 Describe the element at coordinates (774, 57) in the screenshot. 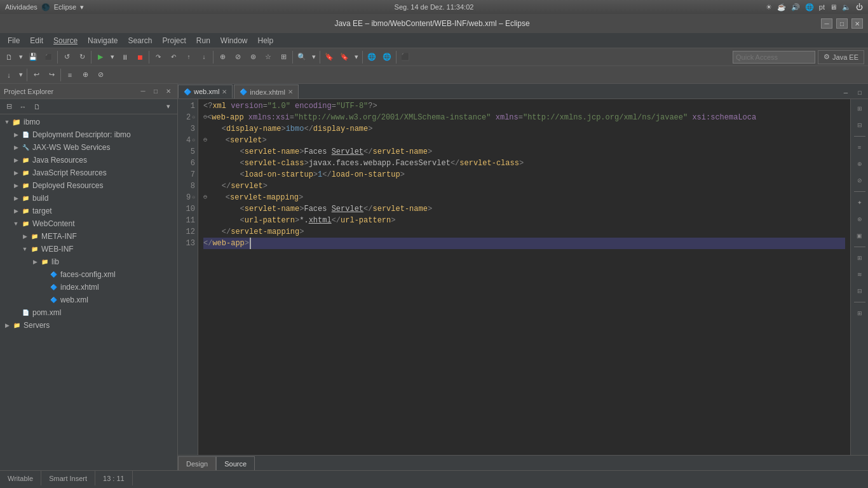

I see `quick-access-input` at that location.